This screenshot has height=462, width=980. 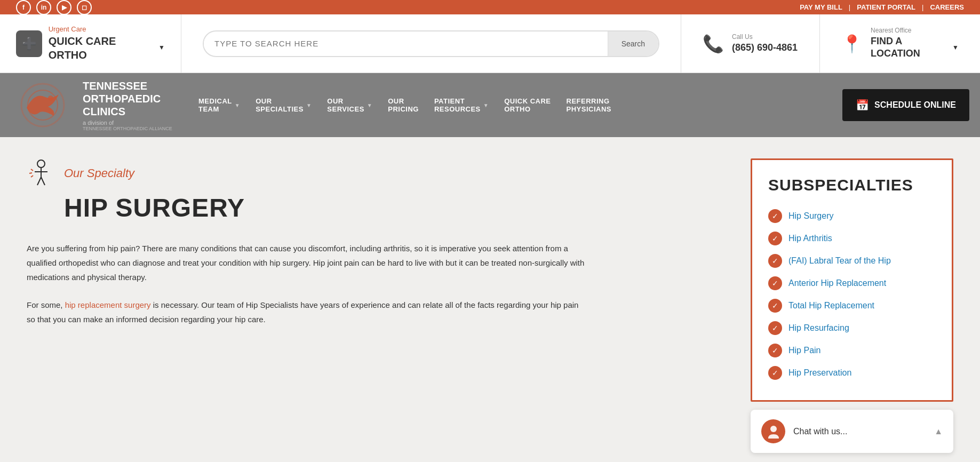 I want to click on logo-main-text: TENNESSEEORTHOPAEDICCLINICS, so click(x=128, y=99).